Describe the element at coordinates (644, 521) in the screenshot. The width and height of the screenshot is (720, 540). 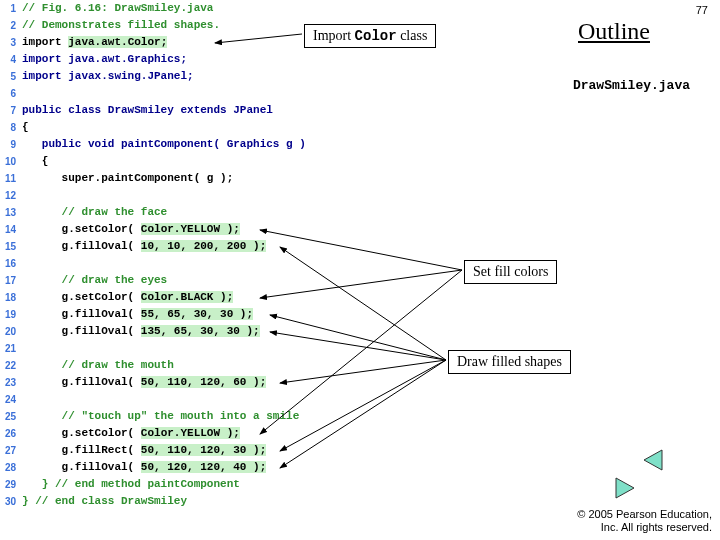
I see `copyright: © 2005 Pearson Education, Inc. All right…` at that location.